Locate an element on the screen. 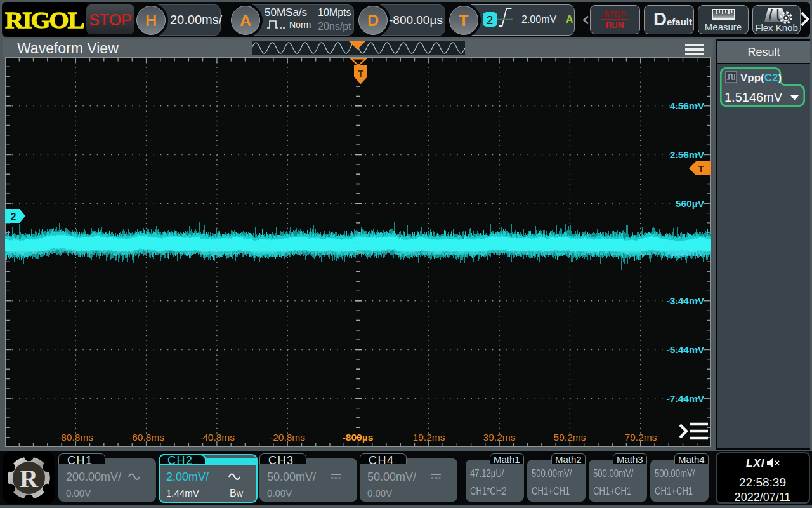 The image size is (812, 508). svg-text: 2 is located at coordinates (14, 217).